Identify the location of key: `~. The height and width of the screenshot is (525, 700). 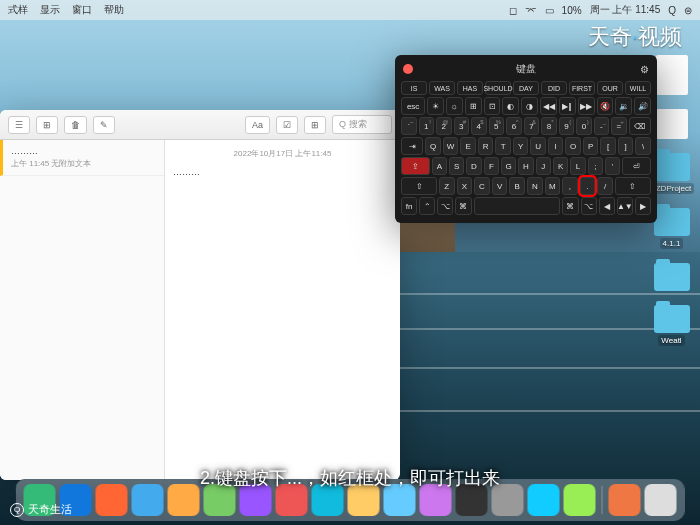
(409, 126).